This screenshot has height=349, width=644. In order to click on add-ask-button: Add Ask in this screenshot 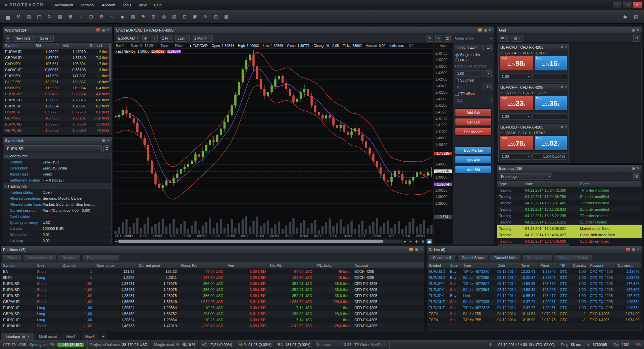, I will do `click(473, 112)`.